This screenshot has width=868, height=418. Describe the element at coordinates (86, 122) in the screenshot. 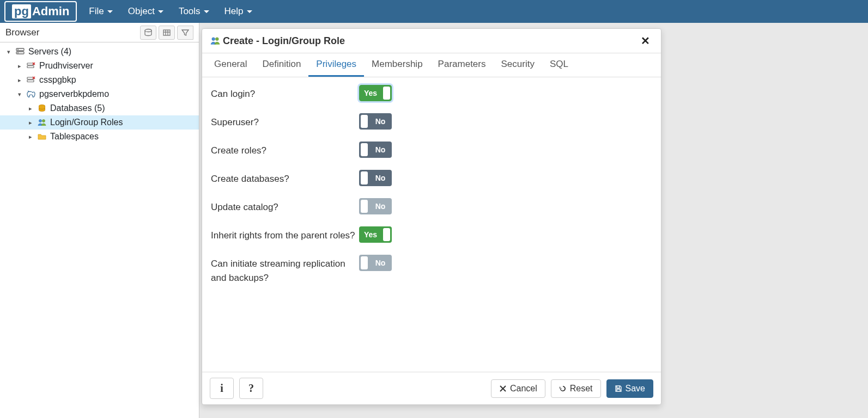

I see `tree-label: Login/Group Roles` at that location.